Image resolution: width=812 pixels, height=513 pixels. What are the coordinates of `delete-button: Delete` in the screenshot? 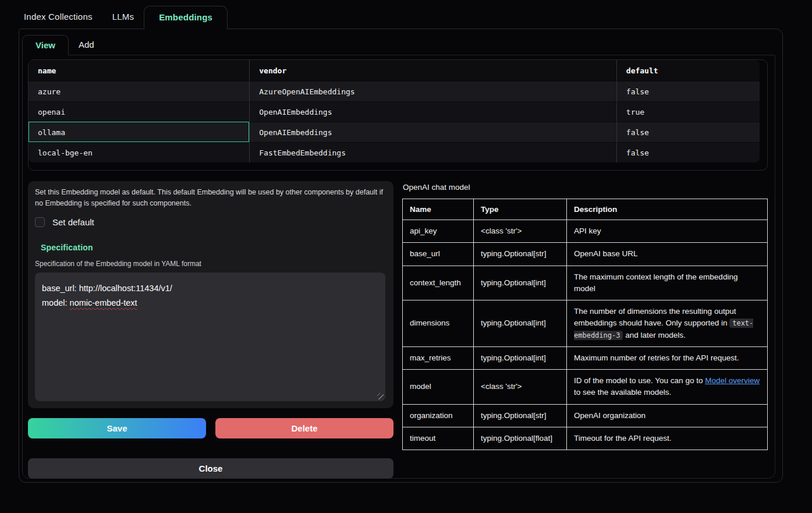 It's located at (304, 429).